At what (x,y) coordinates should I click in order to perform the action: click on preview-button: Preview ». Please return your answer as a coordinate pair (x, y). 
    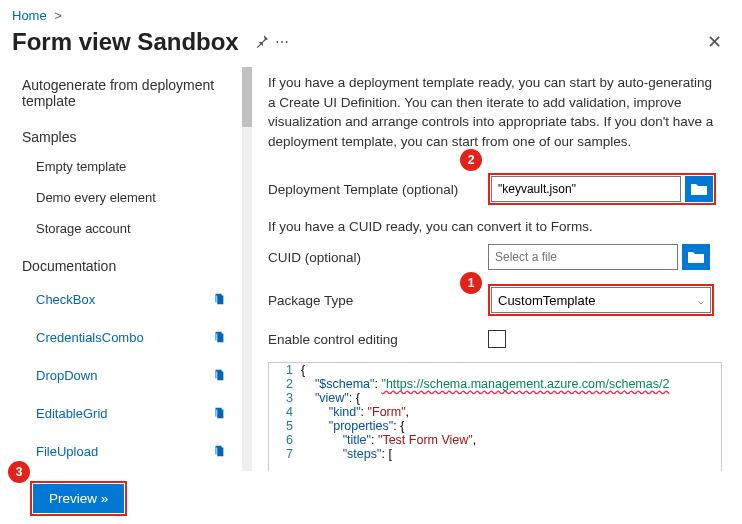
    Looking at the image, I should click on (78, 498).